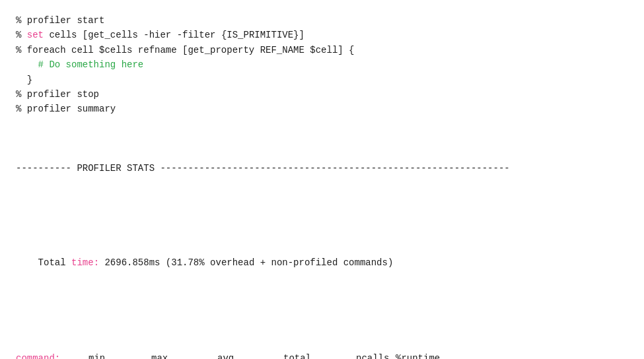 Image resolution: width=644 pixels, height=359 pixels. What do you see at coordinates (36, 35) in the screenshot?
I see `keyword-set: set` at bounding box center [36, 35].